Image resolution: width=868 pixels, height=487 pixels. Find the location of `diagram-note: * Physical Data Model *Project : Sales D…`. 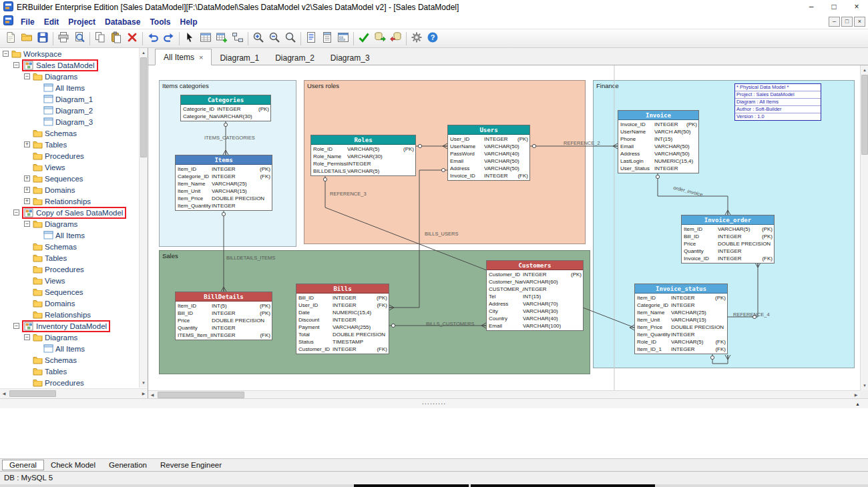

diagram-note: * Physical Data Model *Project : Sales D… is located at coordinates (778, 102).